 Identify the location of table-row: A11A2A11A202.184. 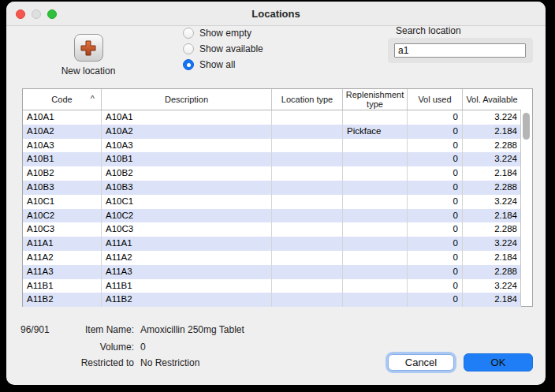
(272, 258).